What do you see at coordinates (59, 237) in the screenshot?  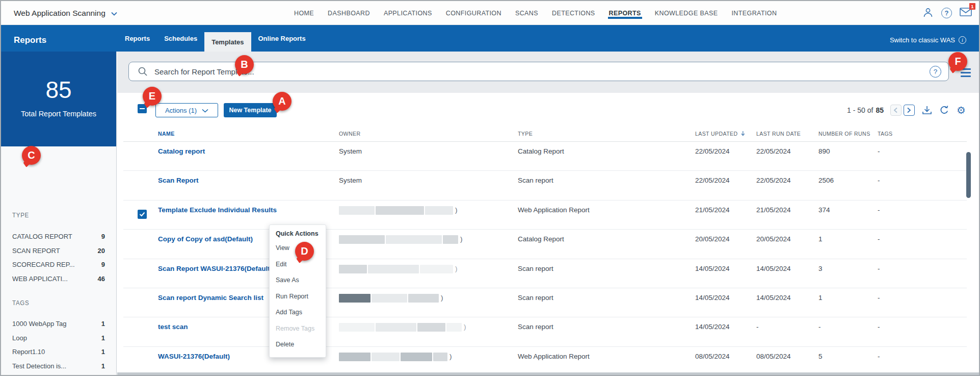 I see `type-filter-catalog-report: CATALOG REPORT 9` at bounding box center [59, 237].